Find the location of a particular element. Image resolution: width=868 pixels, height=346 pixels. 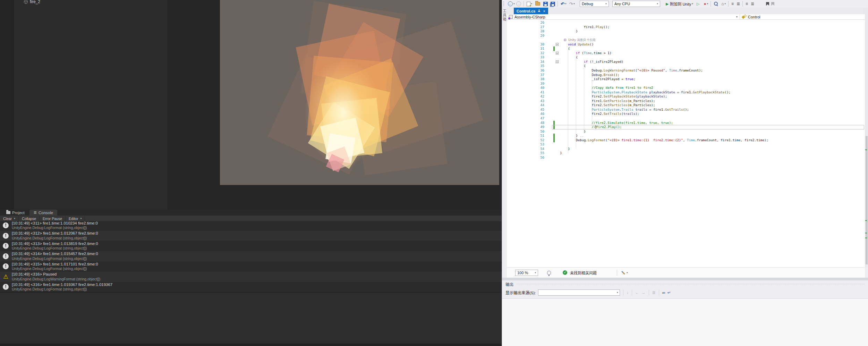

undo-button: ↶ is located at coordinates (563, 4).